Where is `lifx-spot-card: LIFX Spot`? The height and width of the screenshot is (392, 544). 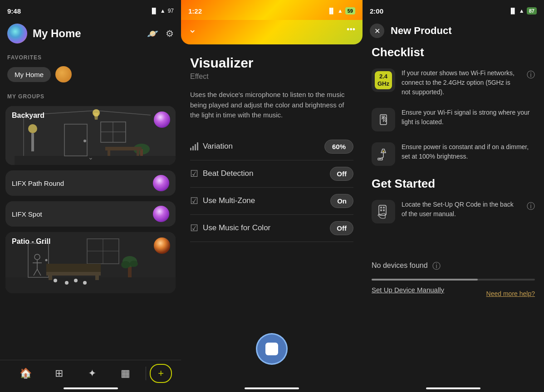
lifx-spot-card: LIFX Spot is located at coordinates (91, 214).